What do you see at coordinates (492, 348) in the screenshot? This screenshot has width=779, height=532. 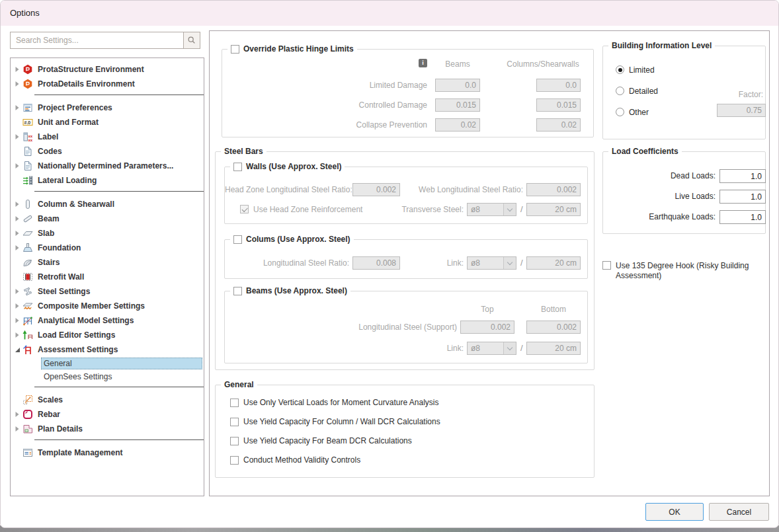 I see `beam-link-diameter-dropdown: ø8` at bounding box center [492, 348].